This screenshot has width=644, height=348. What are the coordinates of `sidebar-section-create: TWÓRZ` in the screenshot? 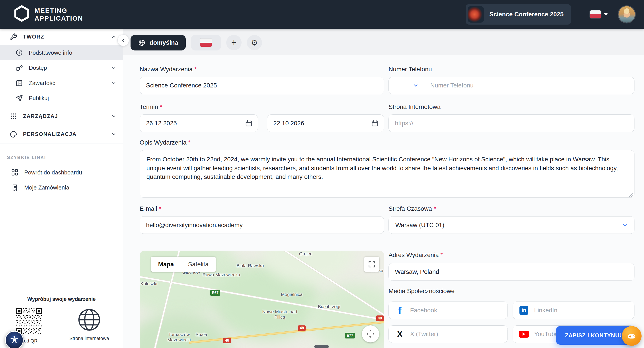 It's located at (62, 37).